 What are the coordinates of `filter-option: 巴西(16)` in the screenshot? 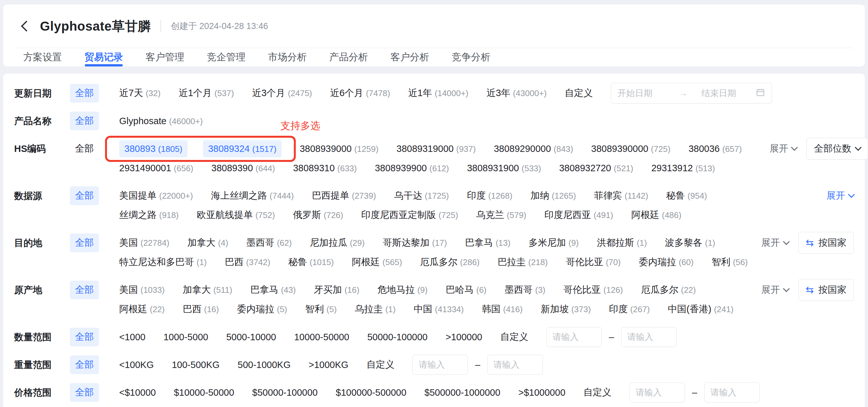 It's located at (201, 309).